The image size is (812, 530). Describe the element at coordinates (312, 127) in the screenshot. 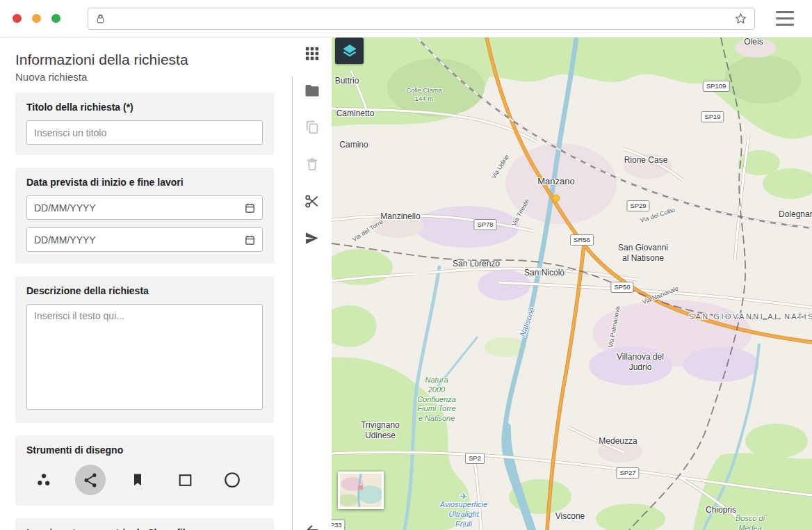

I see `copy-icon` at that location.